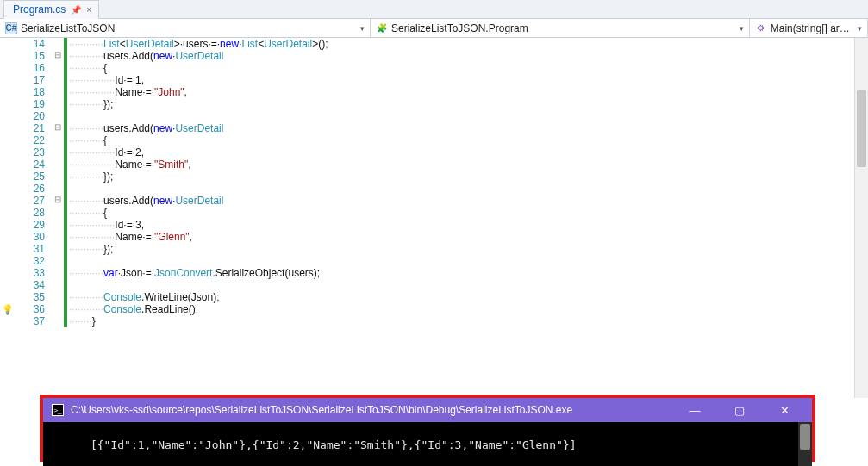 This screenshot has width=868, height=466. I want to click on code-line: 37········}, so click(434, 321).